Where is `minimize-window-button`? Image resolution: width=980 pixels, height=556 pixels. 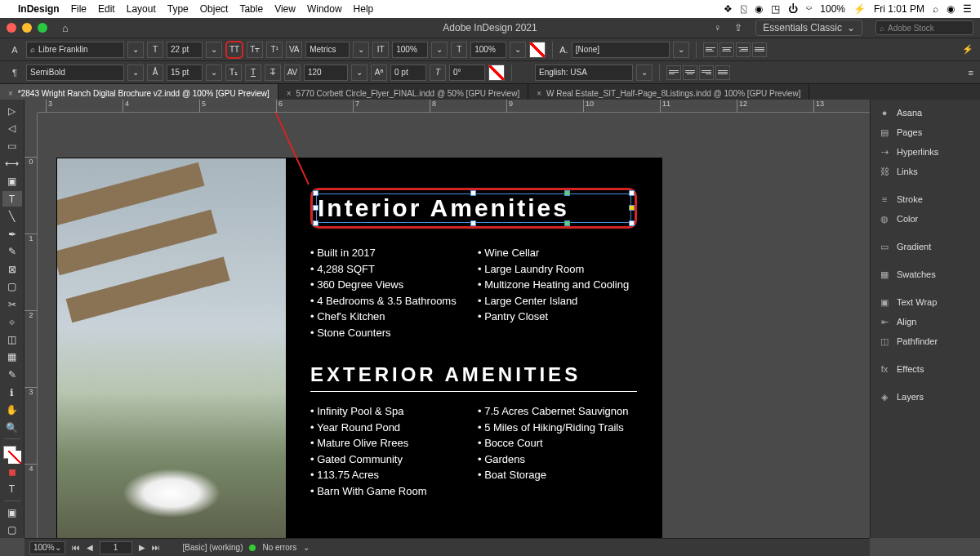 minimize-window-button is located at coordinates (27, 28).